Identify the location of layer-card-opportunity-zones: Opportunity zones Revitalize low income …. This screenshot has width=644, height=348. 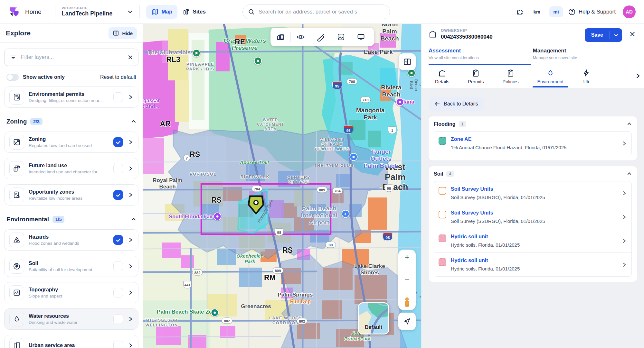
(71, 195).